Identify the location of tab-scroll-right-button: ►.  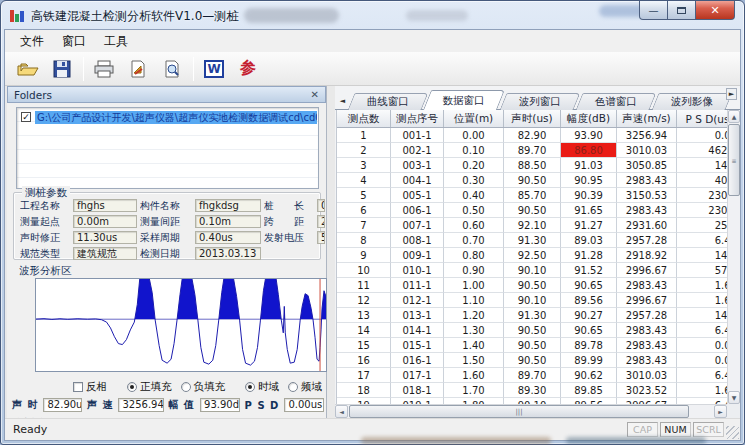
(732, 94).